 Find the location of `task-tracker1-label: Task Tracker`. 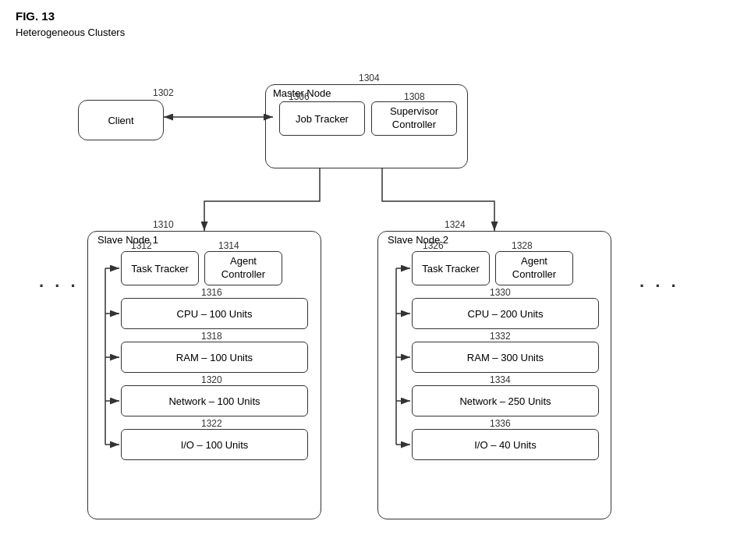

task-tracker1-label: Task Tracker is located at coordinates (160, 268).